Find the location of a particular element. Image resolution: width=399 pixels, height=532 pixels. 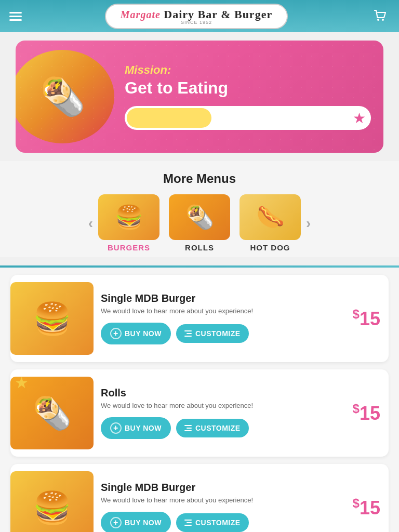

food-card-2-image: ★ 🌯 is located at coordinates (52, 413).